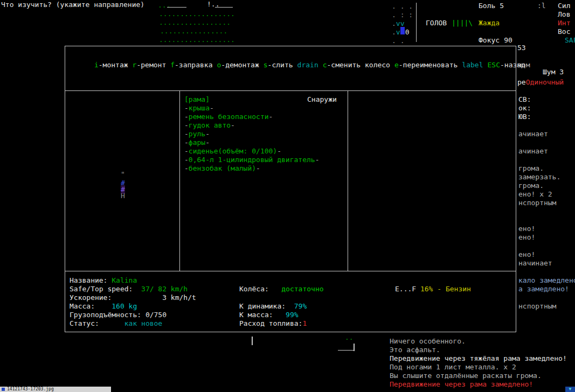 The height and width of the screenshot is (392, 575). I want to click on vehicle-tile-seat: H, so click(123, 196).